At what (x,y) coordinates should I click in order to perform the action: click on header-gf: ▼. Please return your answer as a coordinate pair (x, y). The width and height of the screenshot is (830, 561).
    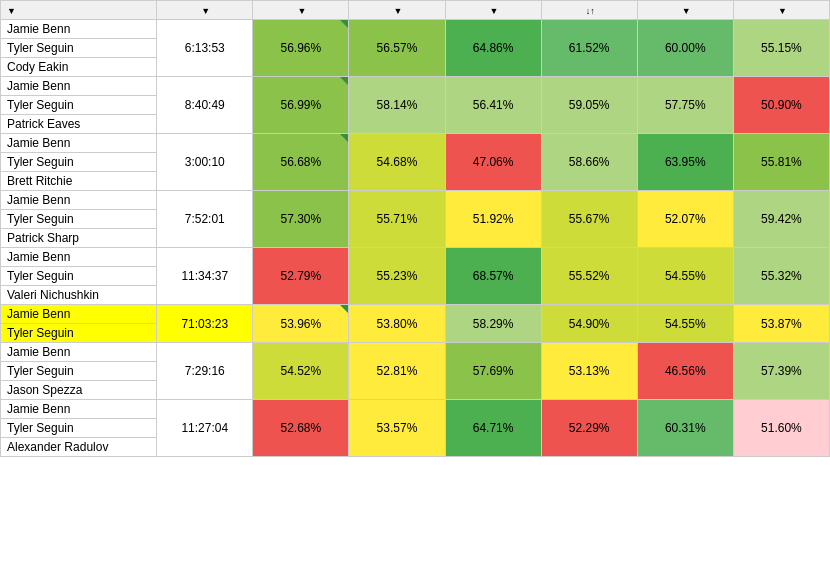
    Looking at the image, I should click on (493, 10).